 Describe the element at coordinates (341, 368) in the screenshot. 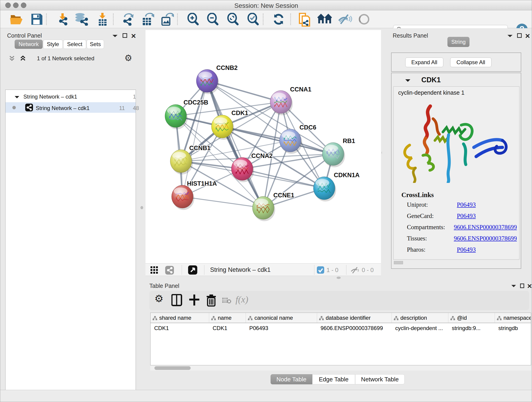

I see `table-hscrollbar` at that location.